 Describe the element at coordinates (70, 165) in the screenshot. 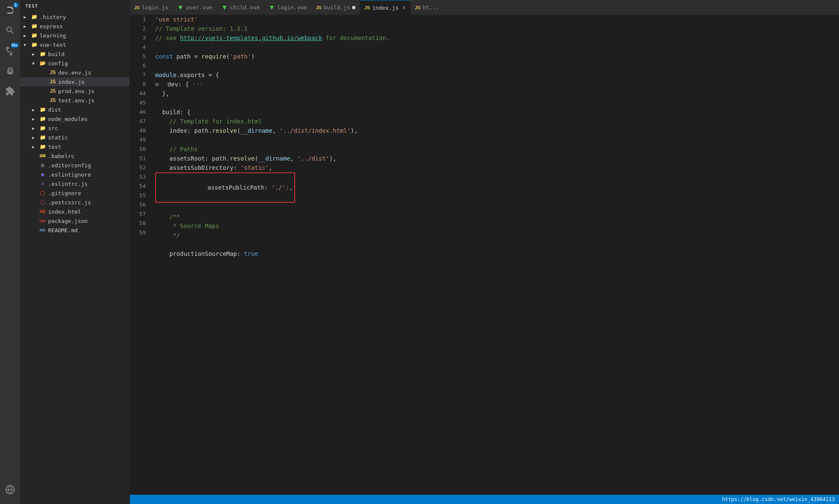

I see `item-label: .editorconfig` at that location.